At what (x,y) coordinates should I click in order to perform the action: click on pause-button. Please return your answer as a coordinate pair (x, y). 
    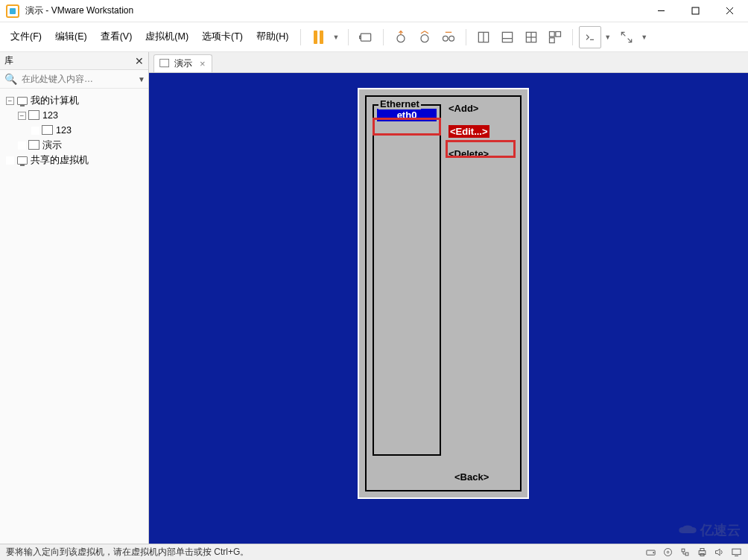
    Looking at the image, I should click on (318, 37).